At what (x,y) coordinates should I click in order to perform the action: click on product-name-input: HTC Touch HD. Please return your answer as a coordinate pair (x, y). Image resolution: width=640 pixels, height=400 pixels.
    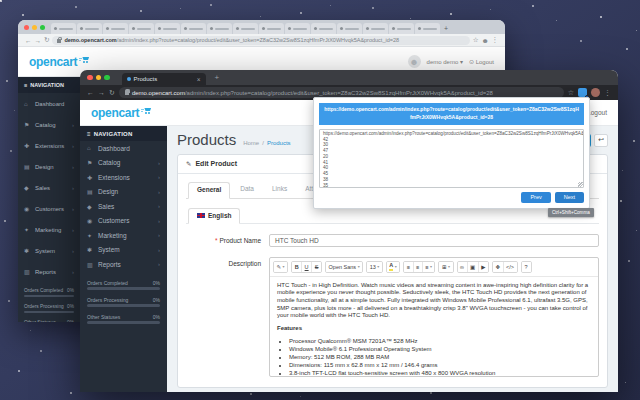
    Looking at the image, I should click on (434, 240).